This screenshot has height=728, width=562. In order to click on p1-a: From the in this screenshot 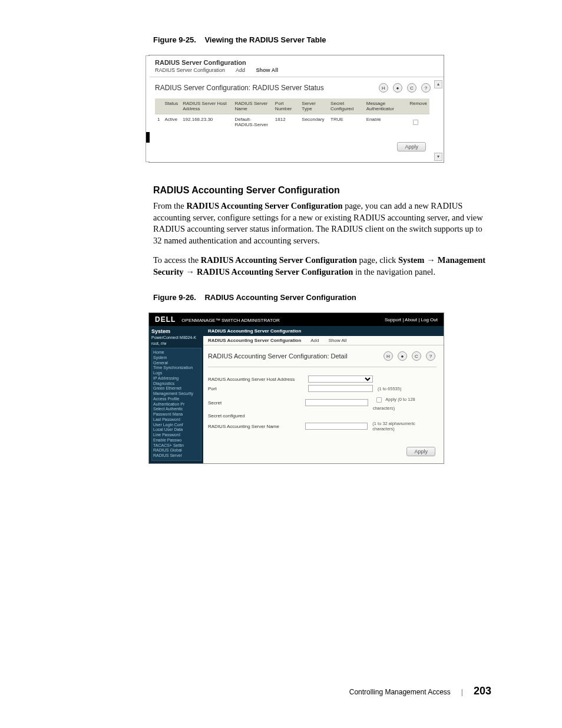, I will do `click(170, 206)`.